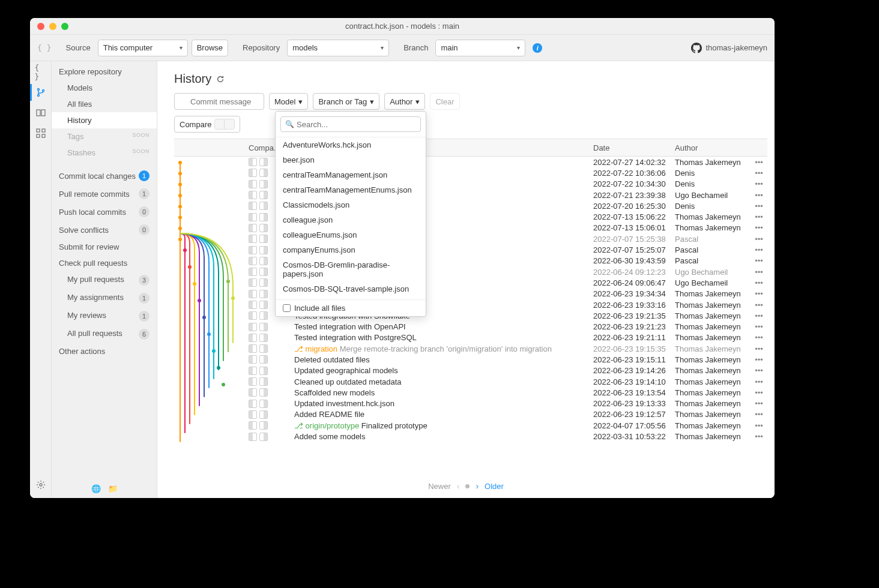 The image size is (879, 588). What do you see at coordinates (471, 359) in the screenshot?
I see `table-row: Deleted outdated files2022-06-23 19:15:1…` at bounding box center [471, 359].